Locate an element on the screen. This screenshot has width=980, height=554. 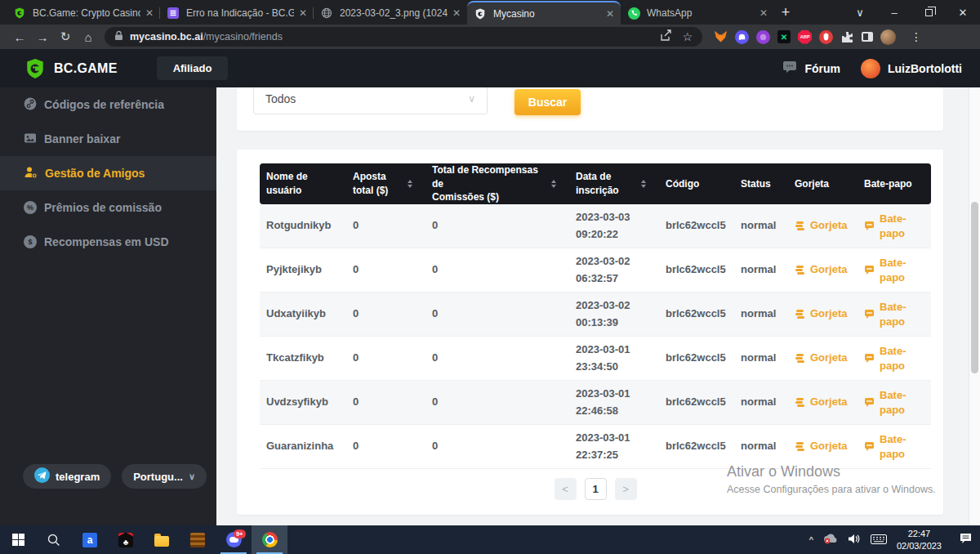
sidebar-item-codigos-referencia: Códigos de referência is located at coordinates (108, 105).